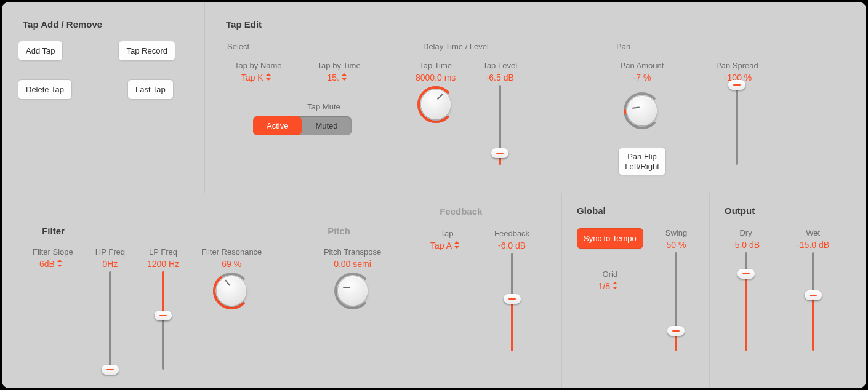 Image resolution: width=868 pixels, height=390 pixels. I want to click on hp-freq-value: 0Hz, so click(110, 264).